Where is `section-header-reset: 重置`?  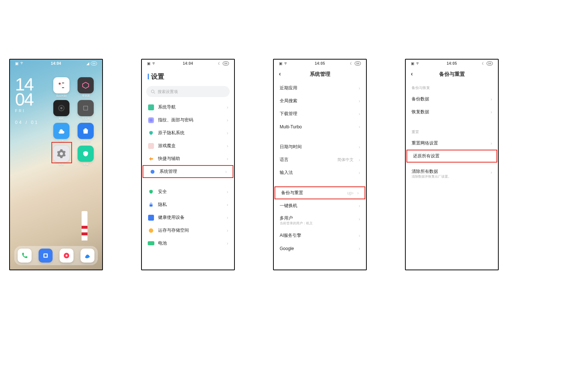
section-header-reset: 重置 is located at coordinates (452, 131).